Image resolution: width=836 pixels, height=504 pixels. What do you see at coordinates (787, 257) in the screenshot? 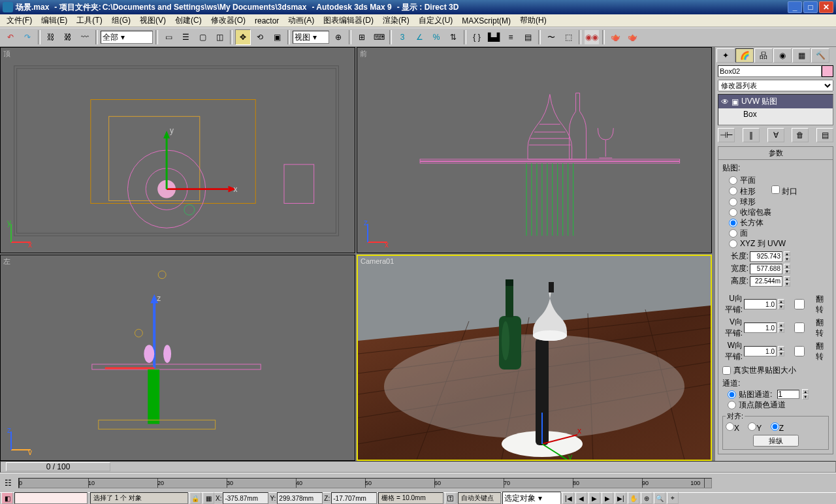
I see `length-spinner: ▲▼` at bounding box center [787, 257].